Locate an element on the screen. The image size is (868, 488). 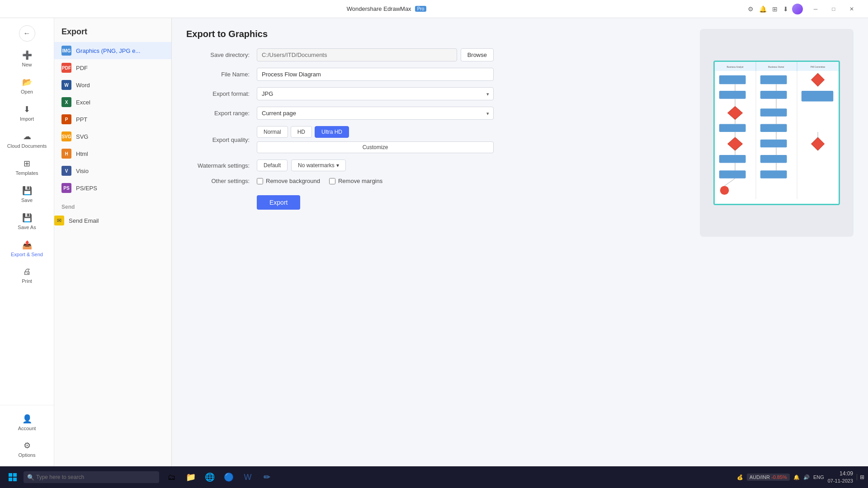
quality-hd-button: HD is located at coordinates (301, 132).